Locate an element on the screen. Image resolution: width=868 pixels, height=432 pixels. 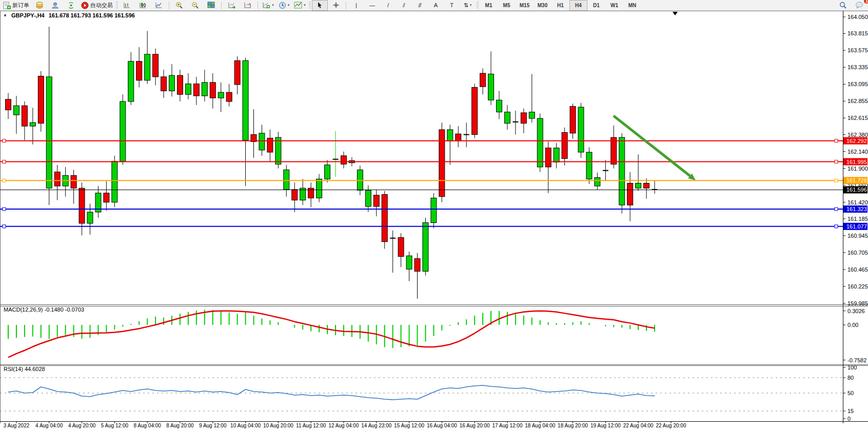
svg-text: 160.225 is located at coordinates (858, 286).